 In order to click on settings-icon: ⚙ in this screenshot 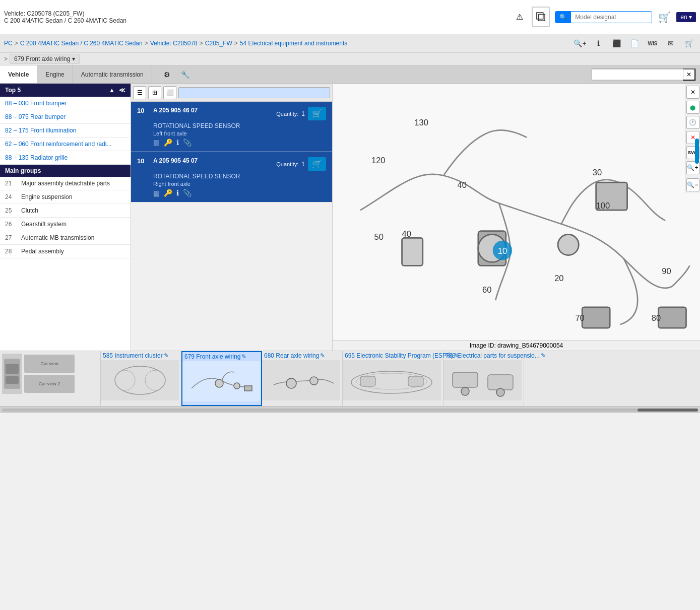, I will do `click(167, 75)`.